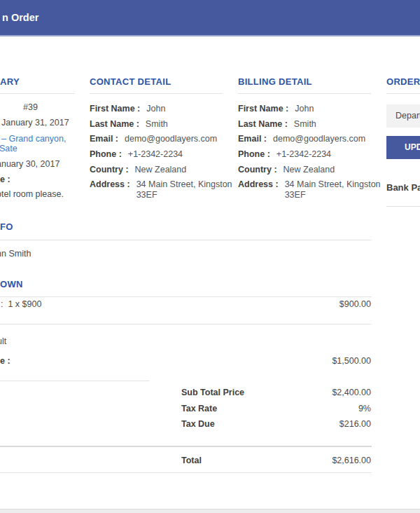 This screenshot has width=420, height=513. Describe the element at coordinates (318, 125) in the screenshot. I see `billing-last-name-row: Last Name : Smith` at that location.